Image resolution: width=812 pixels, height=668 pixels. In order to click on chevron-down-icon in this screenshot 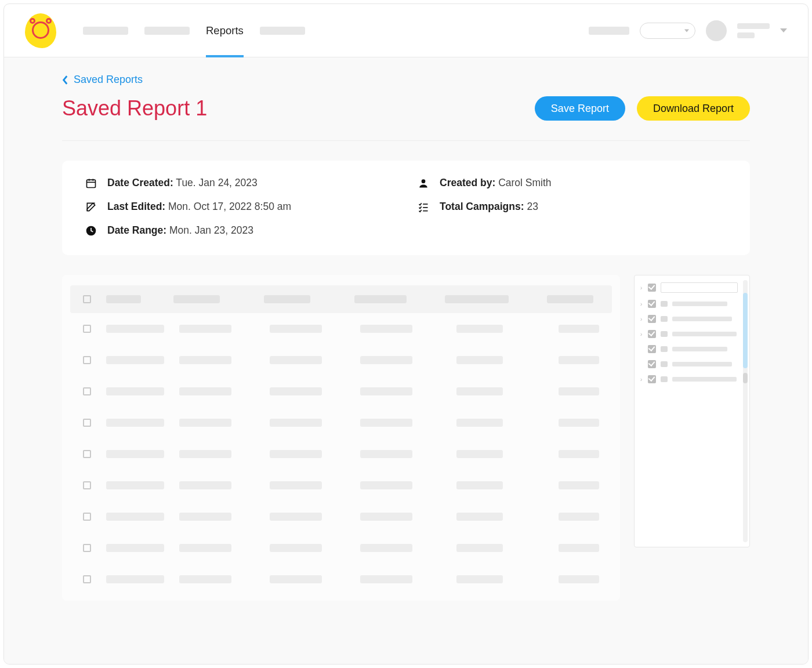, I will do `click(784, 30)`.